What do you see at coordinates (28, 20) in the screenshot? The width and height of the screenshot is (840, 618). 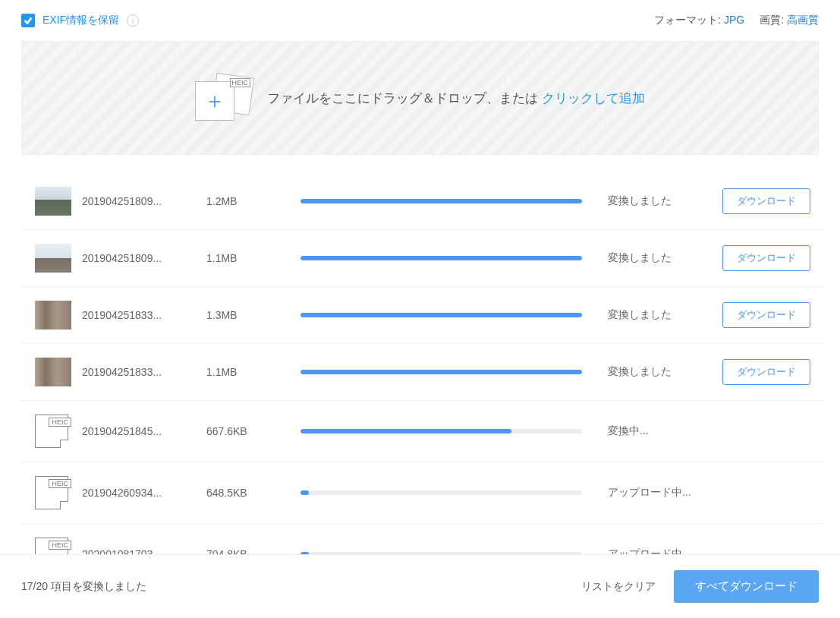 I see `exif-checkbox` at bounding box center [28, 20].